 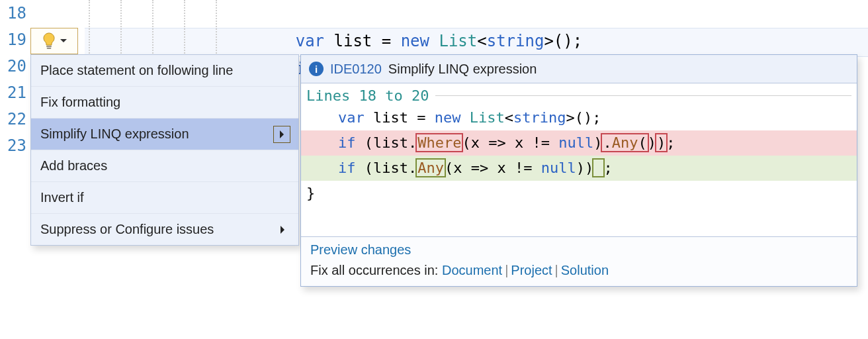 I want to click on menu-item-suppress-configure: Suppress or Configure issues, so click(x=165, y=229).